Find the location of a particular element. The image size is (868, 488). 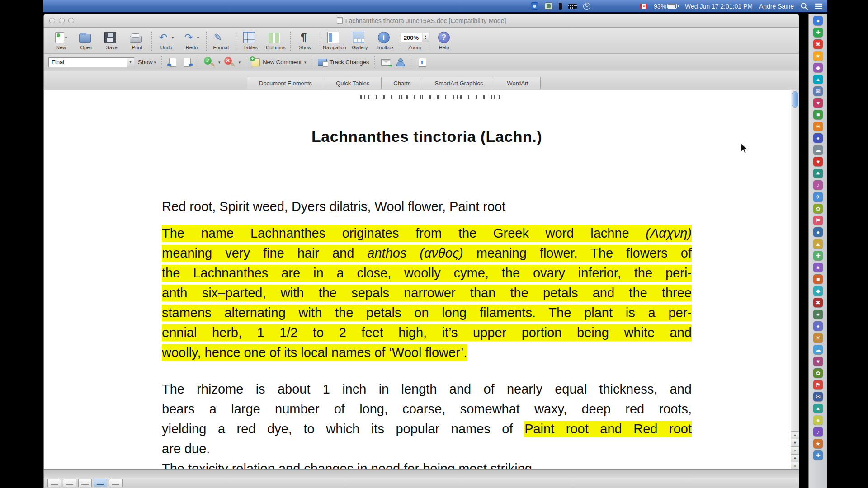

highlighted-line: ennial herb, 1 1/2 to 2 feet high, it’s … is located at coordinates (427, 333).